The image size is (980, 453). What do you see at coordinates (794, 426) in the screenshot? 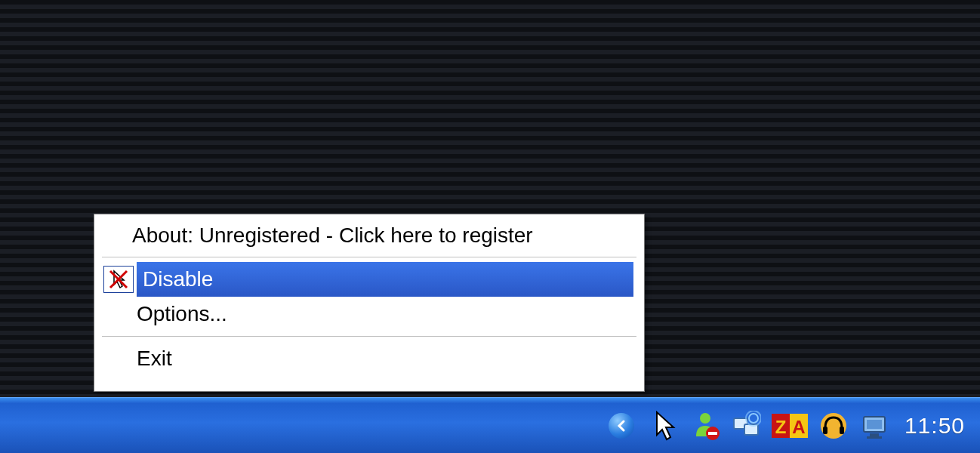
I see `system-tray: Z A 11:50` at bounding box center [794, 426].